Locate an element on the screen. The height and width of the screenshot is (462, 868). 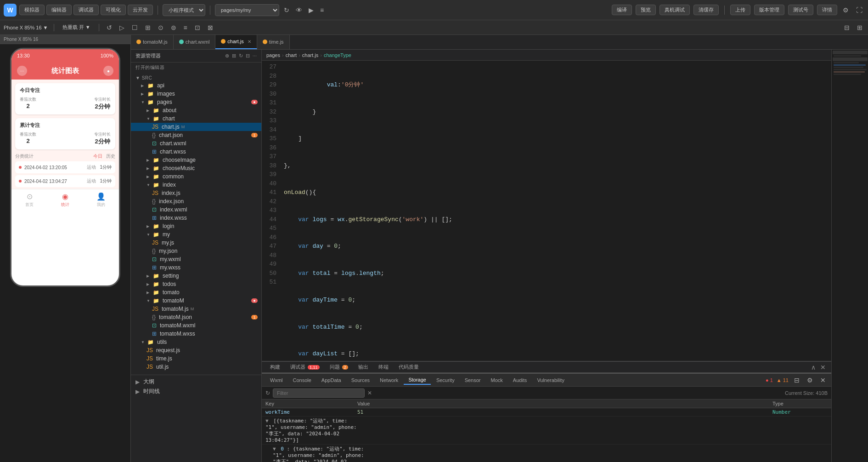
hot-reload-btn: 热重载 开 ▼ is located at coordinates (76, 28).